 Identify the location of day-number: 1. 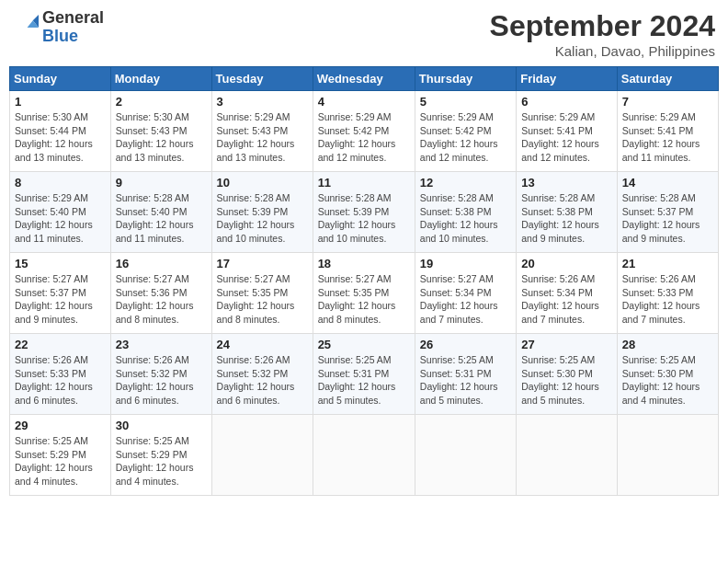
(61, 101).